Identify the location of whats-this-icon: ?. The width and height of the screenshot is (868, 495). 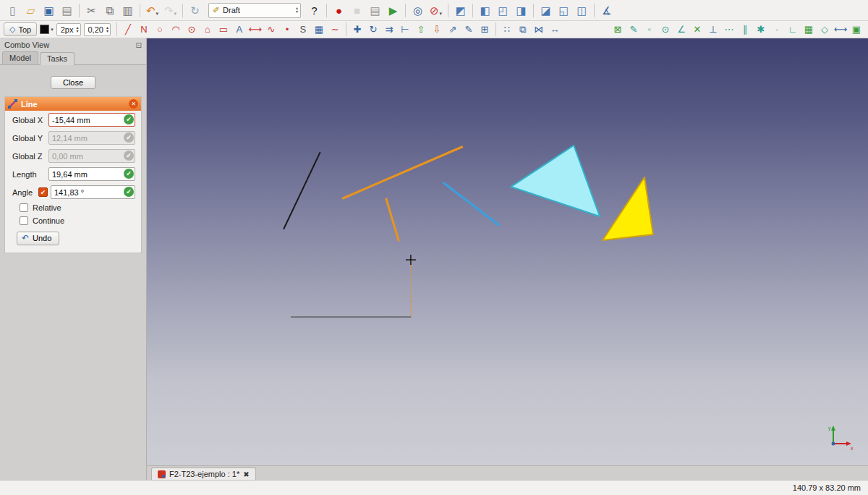
(314, 10).